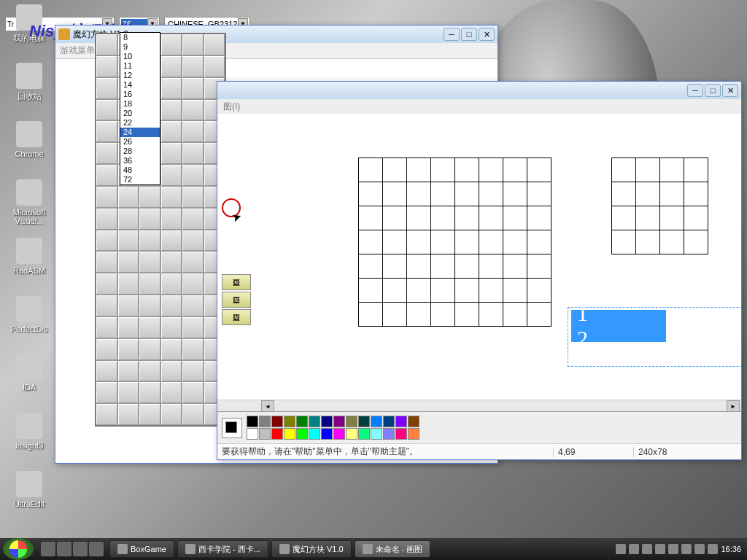 The height and width of the screenshot is (560, 747). I want to click on clock: 16:36, so click(731, 549).